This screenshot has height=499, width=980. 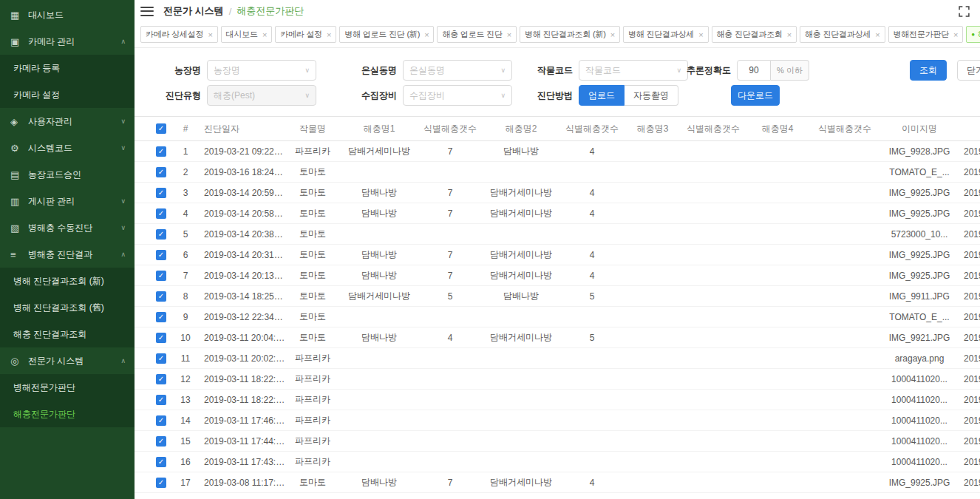 I want to click on crop-name: 파프리카, so click(x=313, y=399).